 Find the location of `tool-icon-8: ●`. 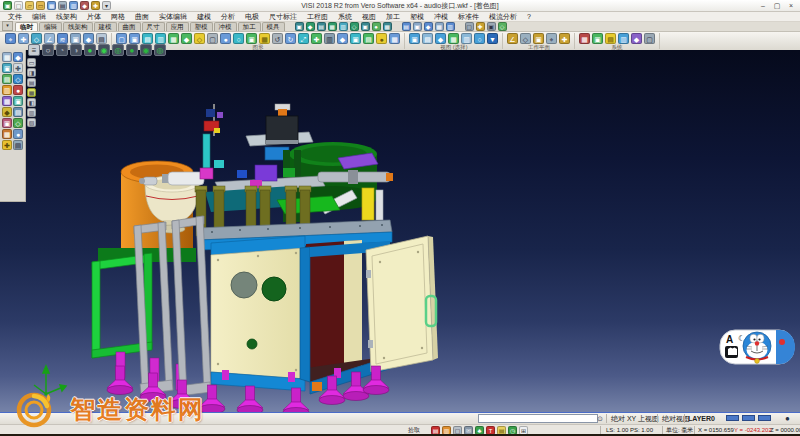

tool-icon-8: ● is located at coordinates (226, 38).